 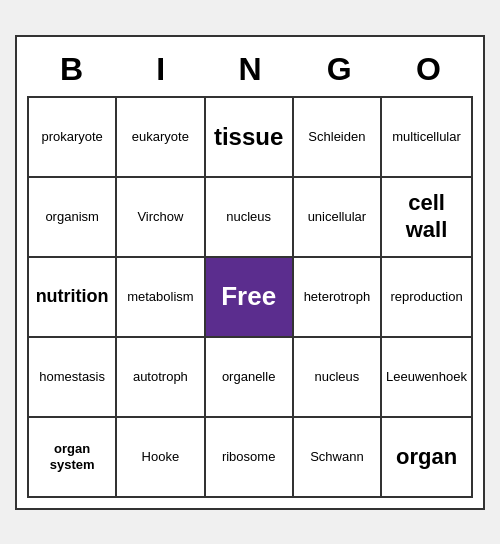 I want to click on header-letter: B, so click(x=72, y=70).